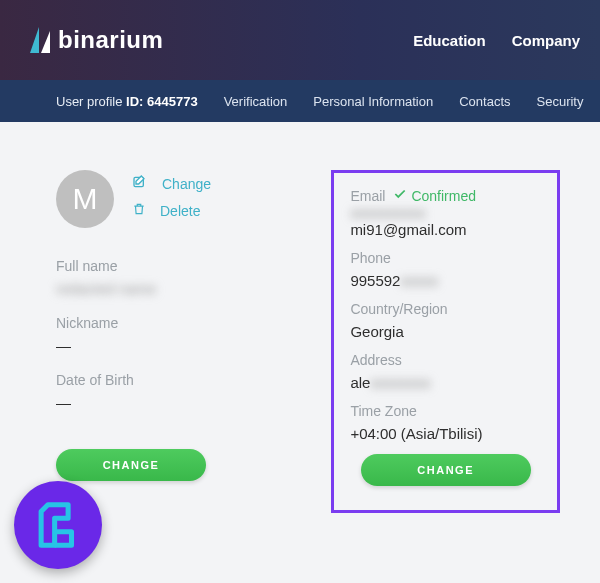 The width and height of the screenshot is (600, 583). Describe the element at coordinates (446, 434) in the screenshot. I see `timezone-value: +04:00 (Asia/Tbilisi)` at that location.